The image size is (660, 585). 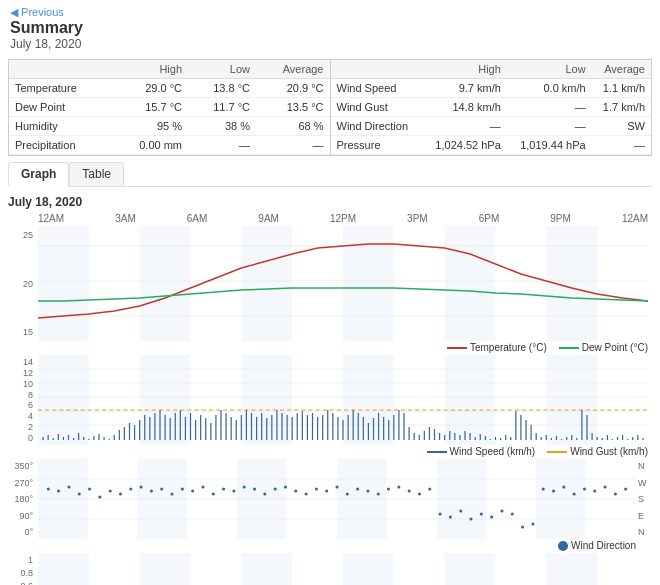 What do you see at coordinates (644, 499) in the screenshot?
I see `wind-dir-side-labels: N W S E N` at bounding box center [644, 499].